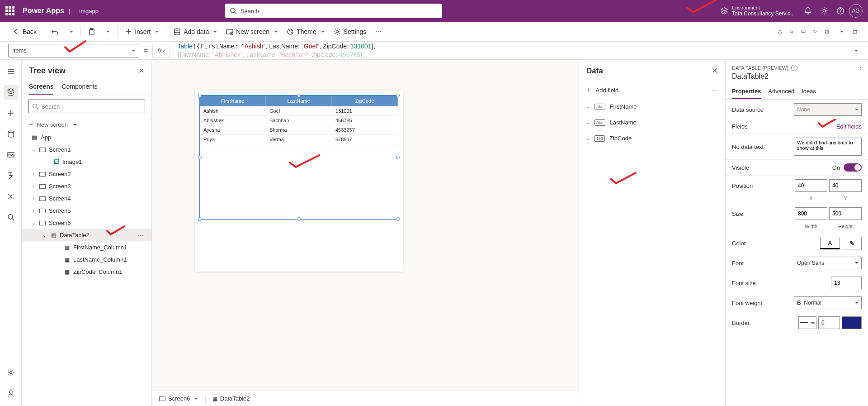  Describe the element at coordinates (87, 124) in the screenshot. I see `tree-new-screen: +New screen` at that location.